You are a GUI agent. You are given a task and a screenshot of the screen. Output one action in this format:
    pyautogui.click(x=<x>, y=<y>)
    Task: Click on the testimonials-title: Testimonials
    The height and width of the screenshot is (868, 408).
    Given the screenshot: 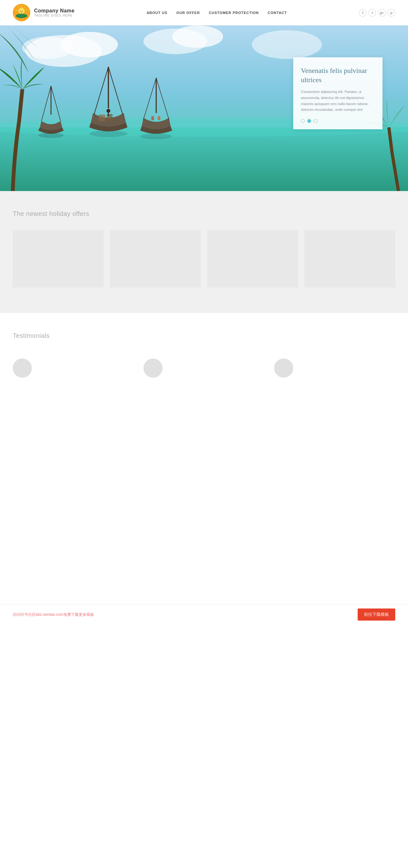 What is the action you would take?
    pyautogui.click(x=204, y=336)
    